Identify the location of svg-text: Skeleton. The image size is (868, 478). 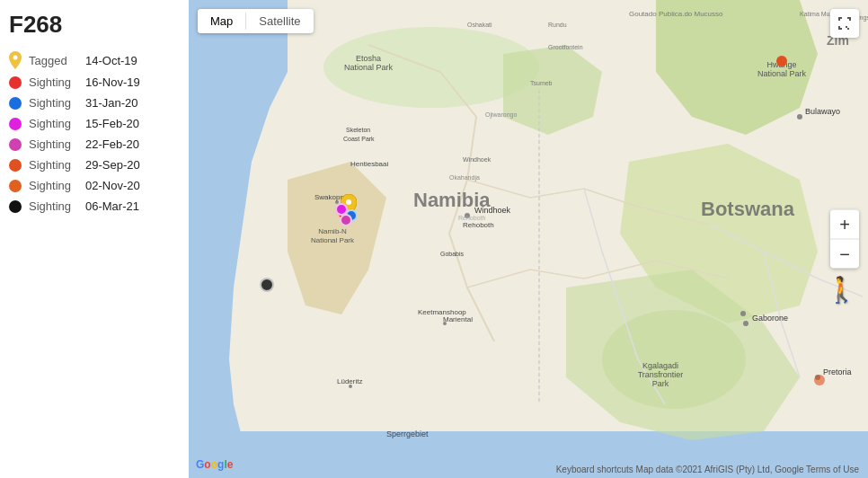
(358, 129).